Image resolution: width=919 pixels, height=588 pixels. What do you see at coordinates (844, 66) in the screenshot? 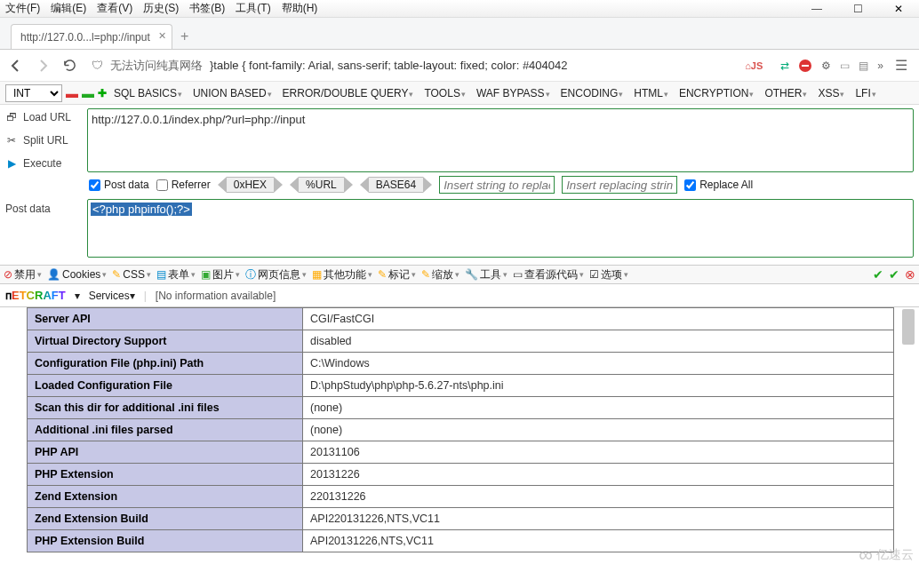
I see `ext-note-icon: ▭` at bounding box center [844, 66].